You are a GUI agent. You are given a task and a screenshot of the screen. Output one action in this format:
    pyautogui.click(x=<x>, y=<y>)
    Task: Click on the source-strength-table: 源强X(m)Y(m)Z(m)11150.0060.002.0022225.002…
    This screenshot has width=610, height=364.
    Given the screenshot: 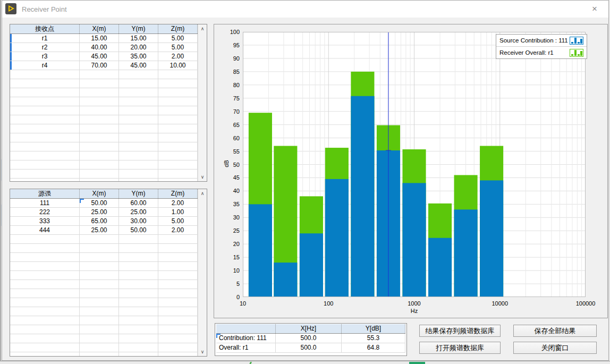 What is the action you would take?
    pyautogui.click(x=108, y=273)
    